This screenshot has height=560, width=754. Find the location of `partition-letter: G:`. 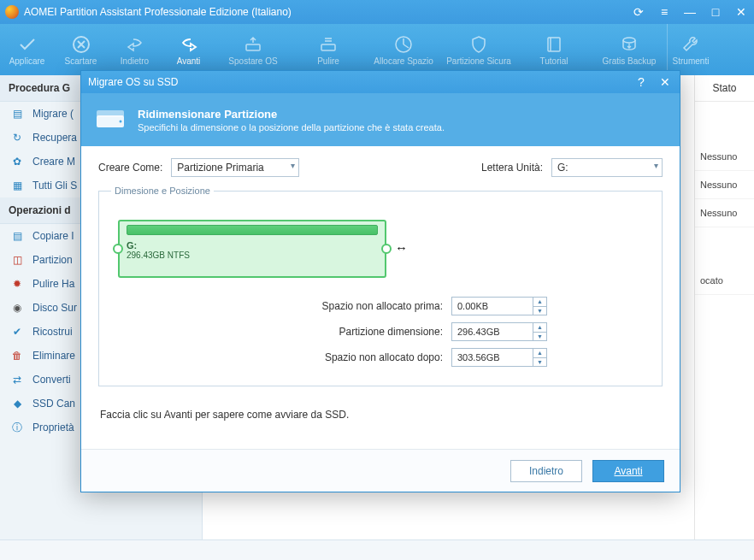

partition-letter: G: is located at coordinates (252, 245).